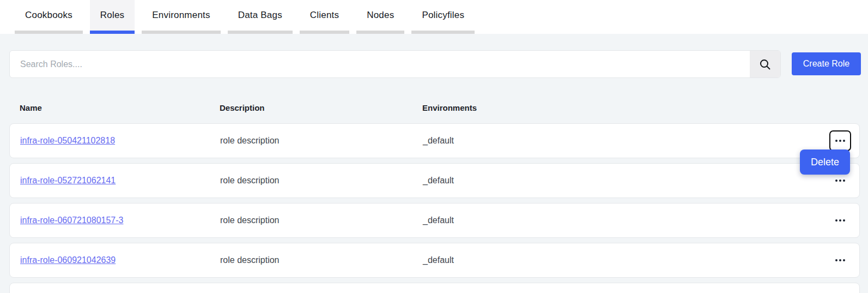  Describe the element at coordinates (49, 17) in the screenshot. I see `tab-cookbooks: Cookbooks` at that location.